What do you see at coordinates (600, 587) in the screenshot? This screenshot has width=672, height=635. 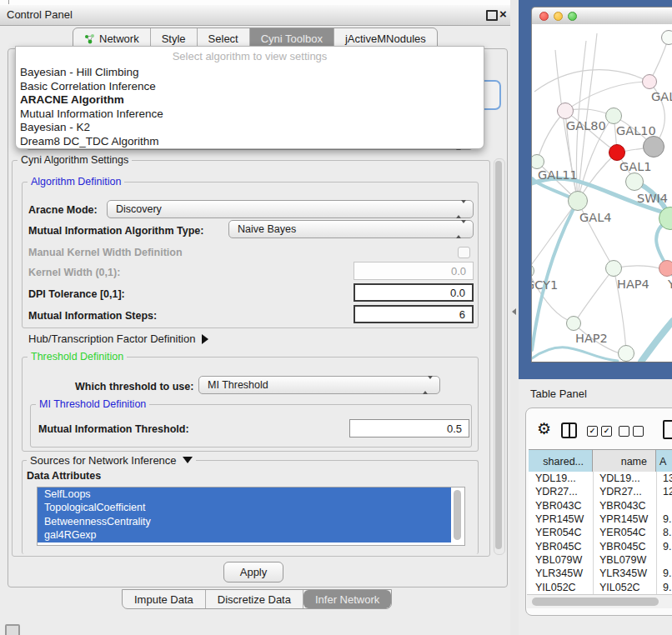 I see `table-row: YIL052CYIL052C9.` at bounding box center [600, 587].